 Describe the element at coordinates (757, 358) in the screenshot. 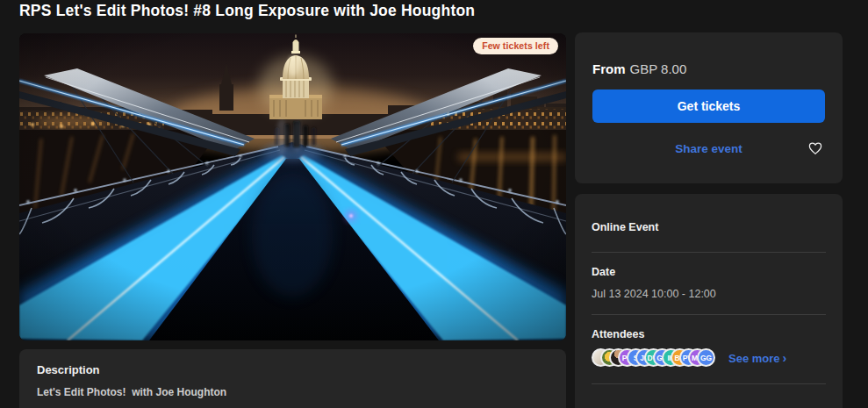

I see `see-more-link: See more›` at that location.